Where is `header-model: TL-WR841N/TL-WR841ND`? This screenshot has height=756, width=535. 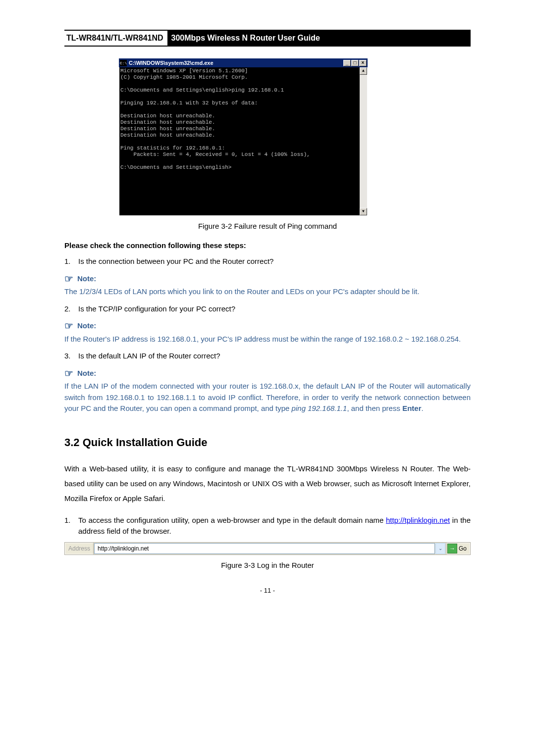 header-model: TL-WR841N/TL-WR841ND is located at coordinates (116, 38).